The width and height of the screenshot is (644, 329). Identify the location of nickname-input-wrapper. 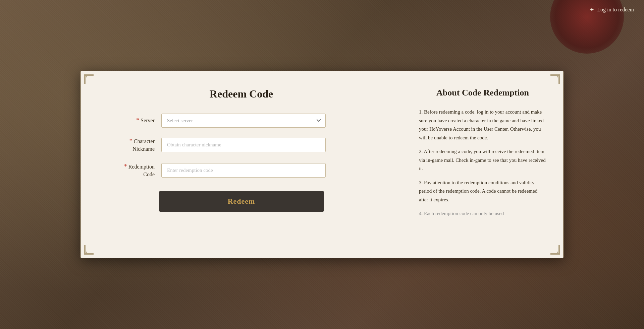
(244, 145).